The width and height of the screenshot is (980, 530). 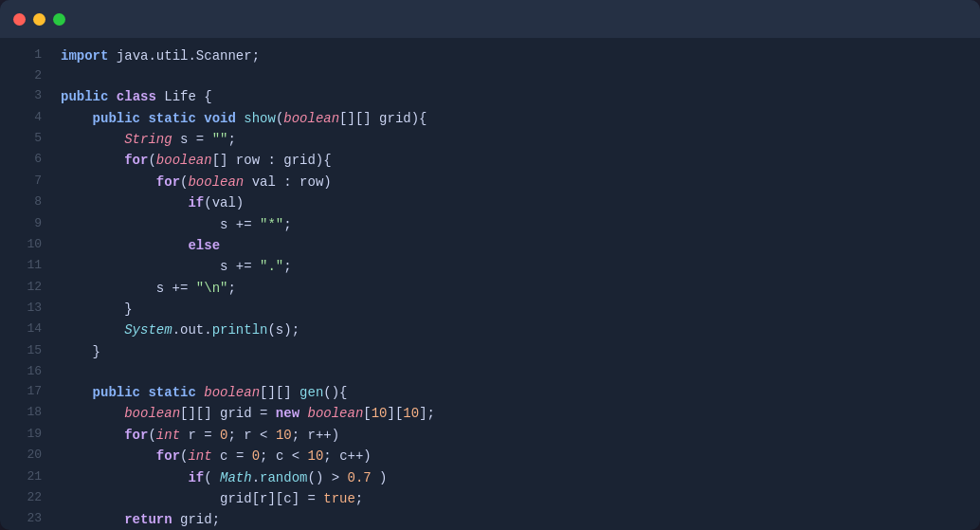 What do you see at coordinates (490, 435) in the screenshot?
I see `code-line: 19 for(int r = 0; r < 10; r++)` at bounding box center [490, 435].